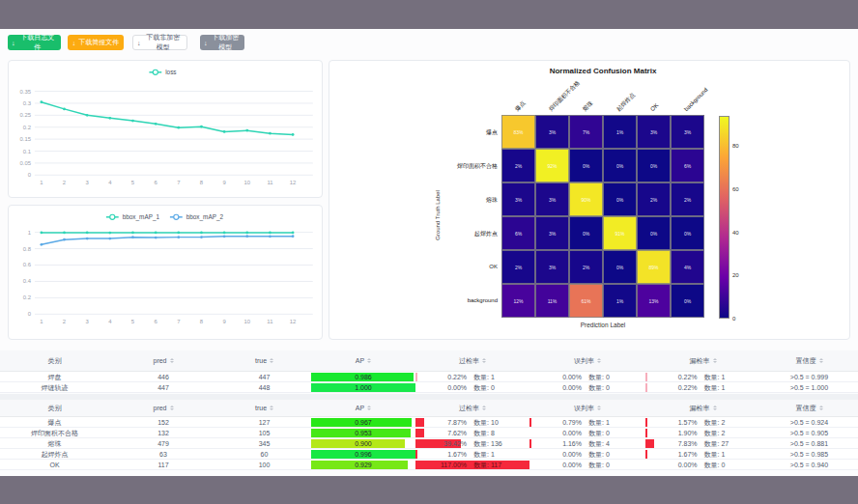 This screenshot has width=858, height=504. Describe the element at coordinates (429, 408) in the screenshot. I see `table-header-row: 类别predtrueAP过检率误判率漏检率置信度` at that location.